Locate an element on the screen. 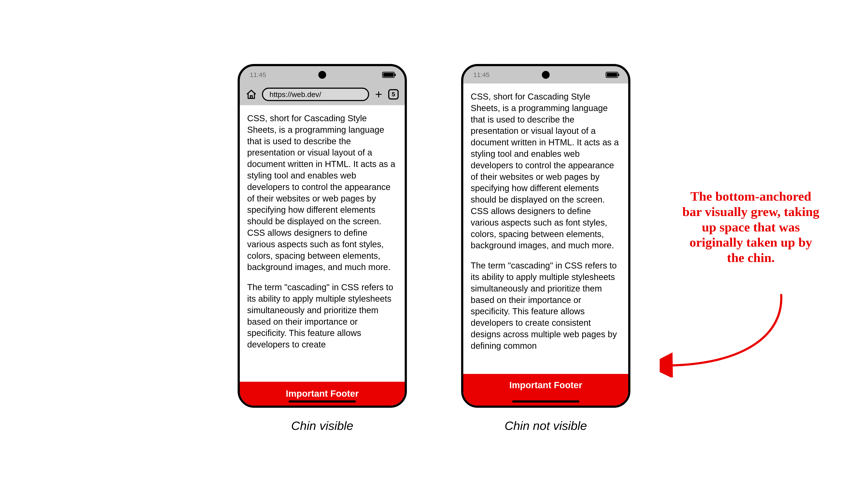 This screenshot has width=868, height=488. new-tab-button: + is located at coordinates (379, 94).